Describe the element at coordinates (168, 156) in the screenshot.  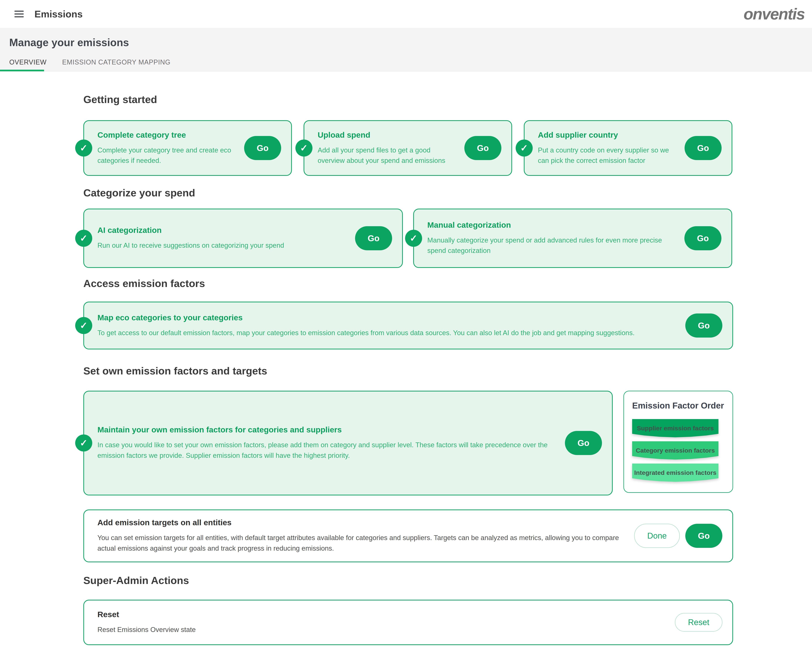
I see `card-description: Complete your category tree and create e…` at that location.